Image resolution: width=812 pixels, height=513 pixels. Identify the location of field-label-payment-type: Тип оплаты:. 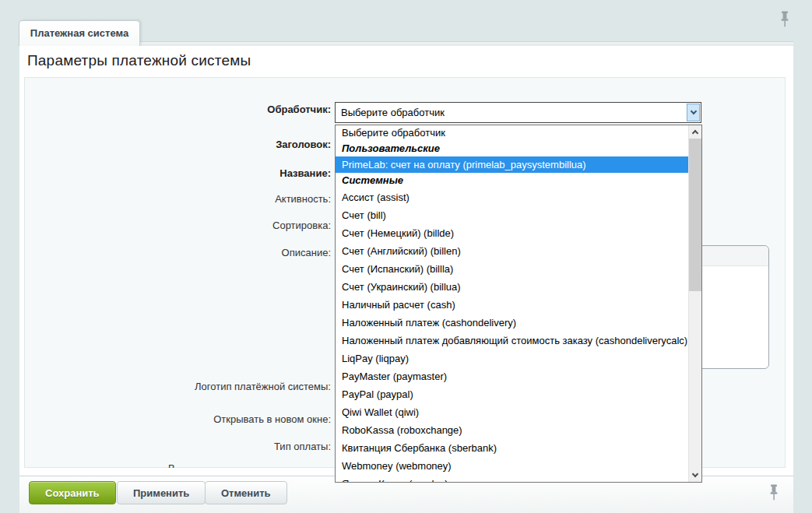
(179, 447).